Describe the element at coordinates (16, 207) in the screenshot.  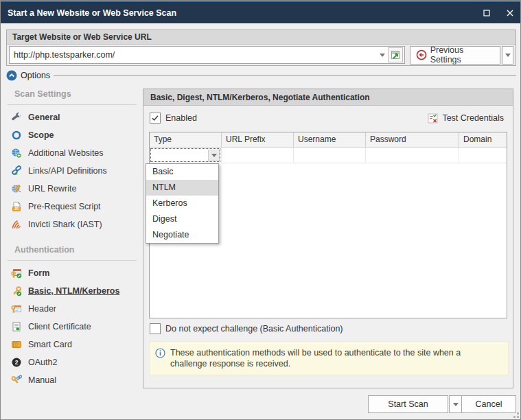
I see `script-js-icon: JS` at that location.